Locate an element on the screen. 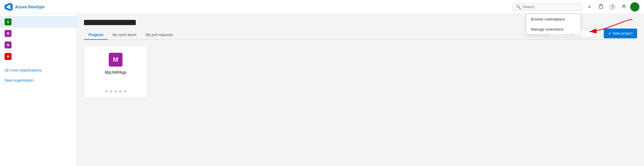 The image size is (644, 166). plus-icon: + is located at coordinates (610, 33).